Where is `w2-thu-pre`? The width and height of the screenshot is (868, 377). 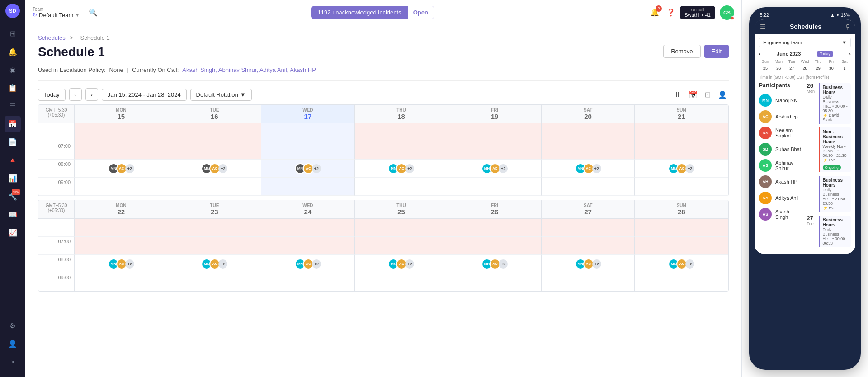
w2-thu-pre is located at coordinates (401, 228).